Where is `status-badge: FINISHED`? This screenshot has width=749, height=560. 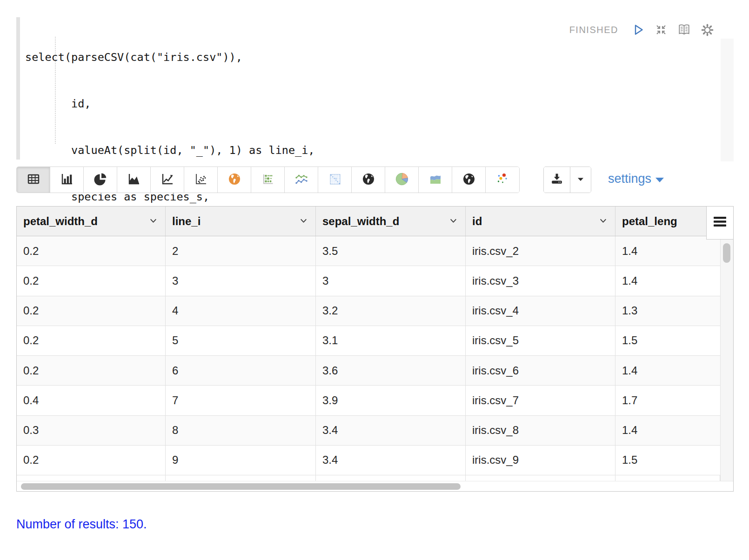 status-badge: FINISHED is located at coordinates (594, 30).